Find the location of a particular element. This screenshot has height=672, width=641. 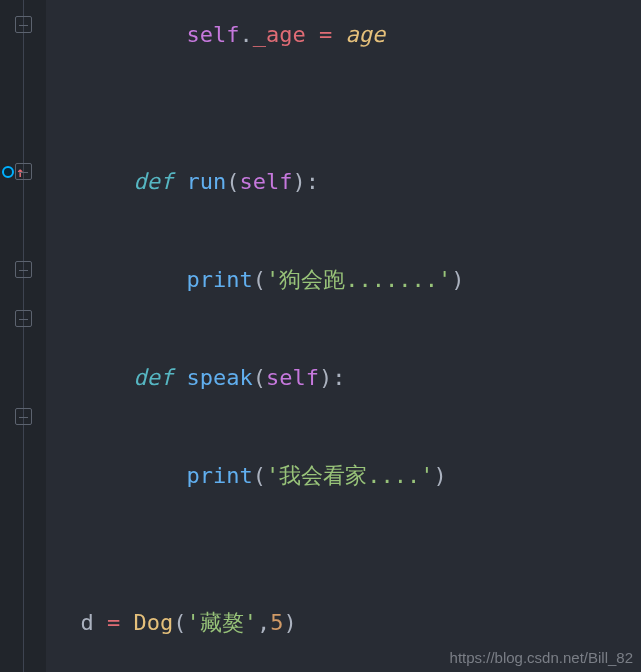

watermark-text: https://blog.csdn.net/Bill_82 is located at coordinates (542, 658).